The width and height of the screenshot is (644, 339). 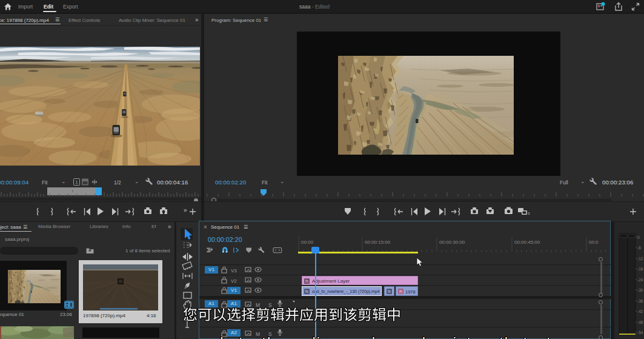 I want to click on svg-text: 00:0, so click(x=594, y=243).